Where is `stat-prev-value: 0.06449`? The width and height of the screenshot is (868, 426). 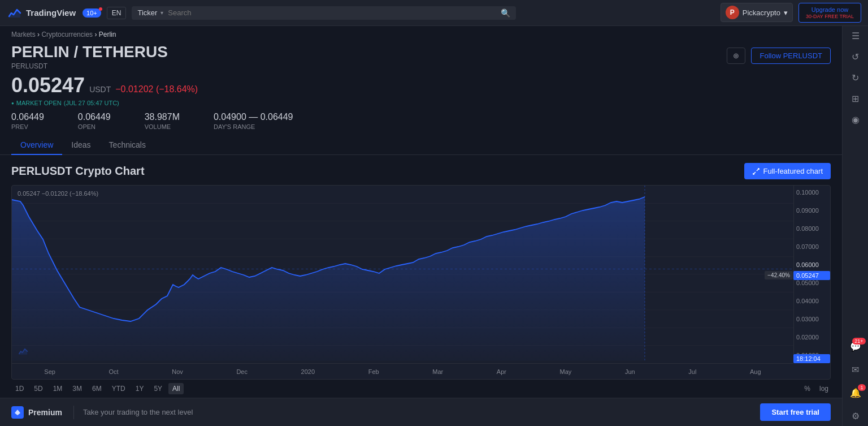
stat-prev-value: 0.06449 is located at coordinates (28, 117).